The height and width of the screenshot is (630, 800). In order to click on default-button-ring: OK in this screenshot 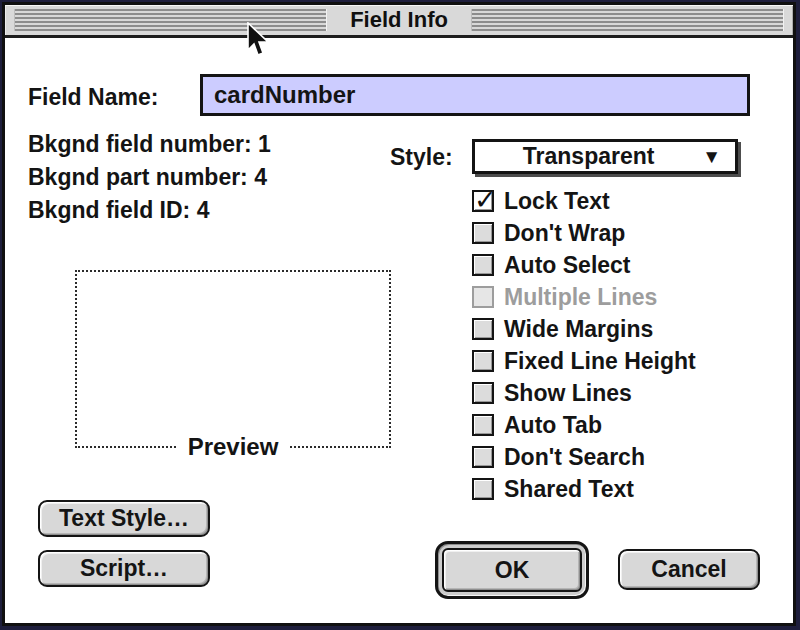, I will do `click(512, 570)`.